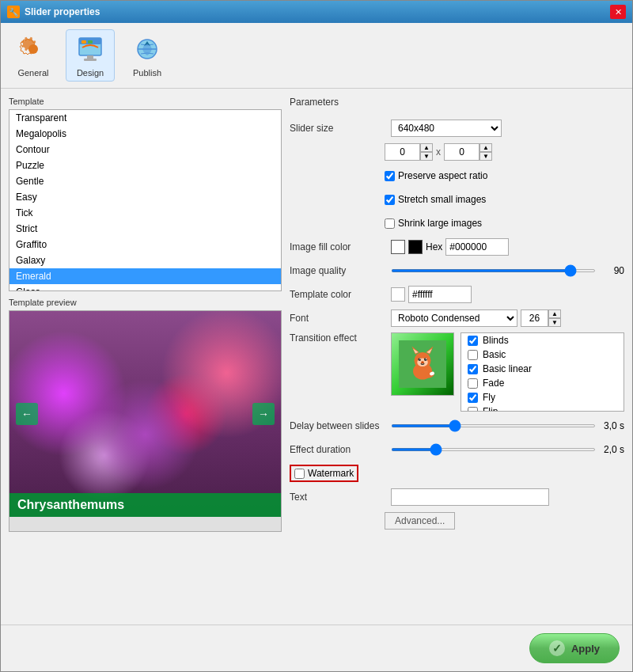 The image size is (633, 672). What do you see at coordinates (146, 260) in the screenshot?
I see `list-item: Galaxy` at bounding box center [146, 260].